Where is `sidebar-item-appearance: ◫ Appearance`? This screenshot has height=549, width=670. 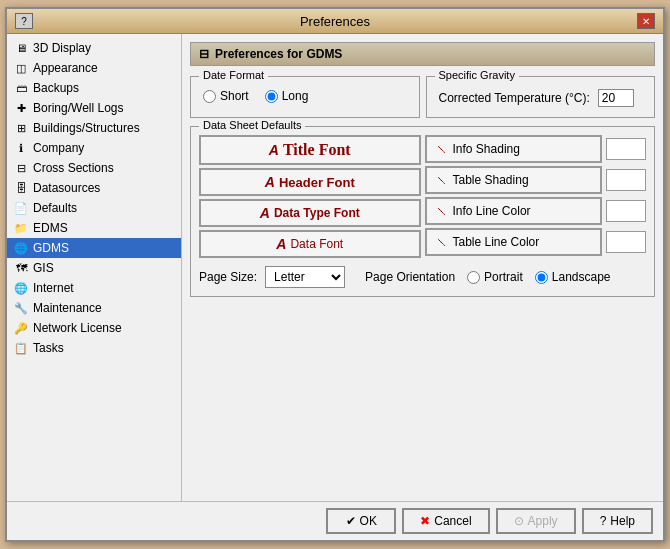
sidebar-item-appearance: ◫ Appearance is located at coordinates (94, 68).